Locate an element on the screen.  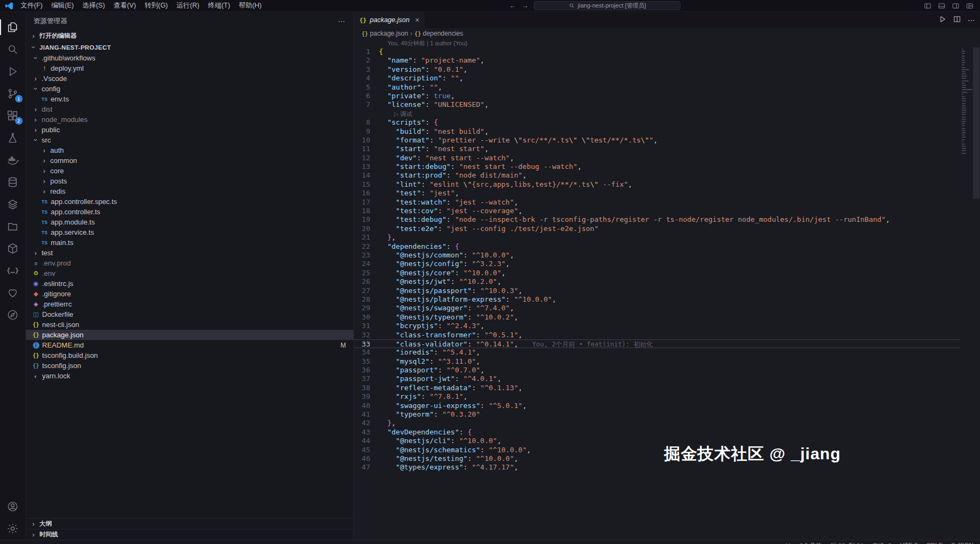
code-line: 16 "test": "jest", is located at coordinates (657, 193).